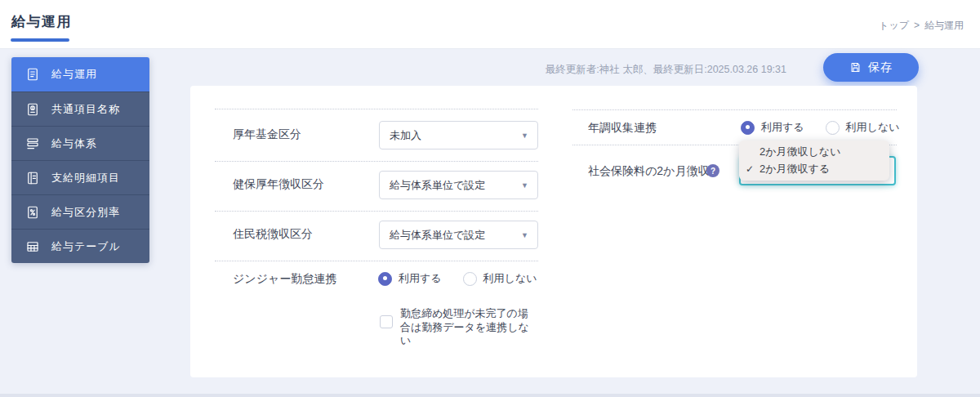 This screenshot has height=397, width=980. I want to click on pension-fund-select: 未加入 ▼, so click(459, 136).